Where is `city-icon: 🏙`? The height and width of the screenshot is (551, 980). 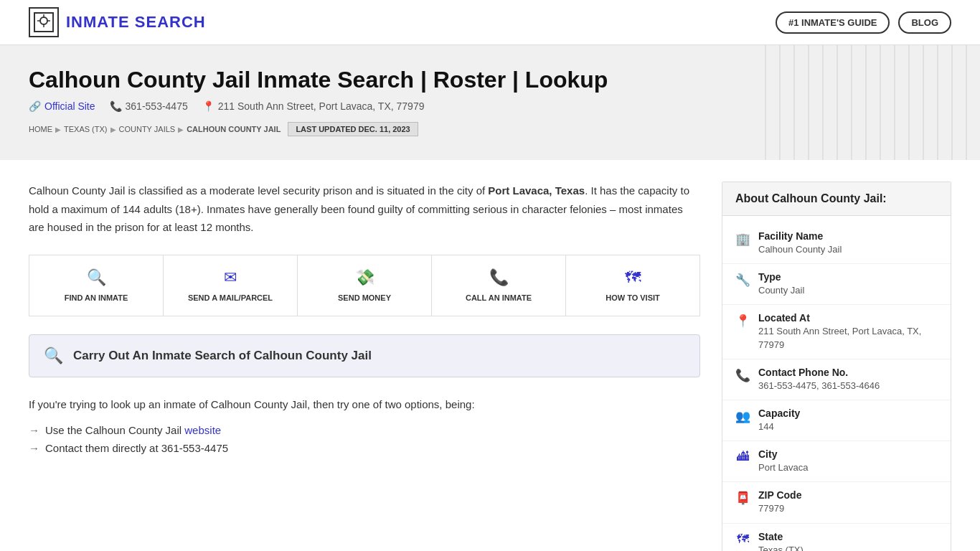
city-icon: 🏙 is located at coordinates (743, 457).